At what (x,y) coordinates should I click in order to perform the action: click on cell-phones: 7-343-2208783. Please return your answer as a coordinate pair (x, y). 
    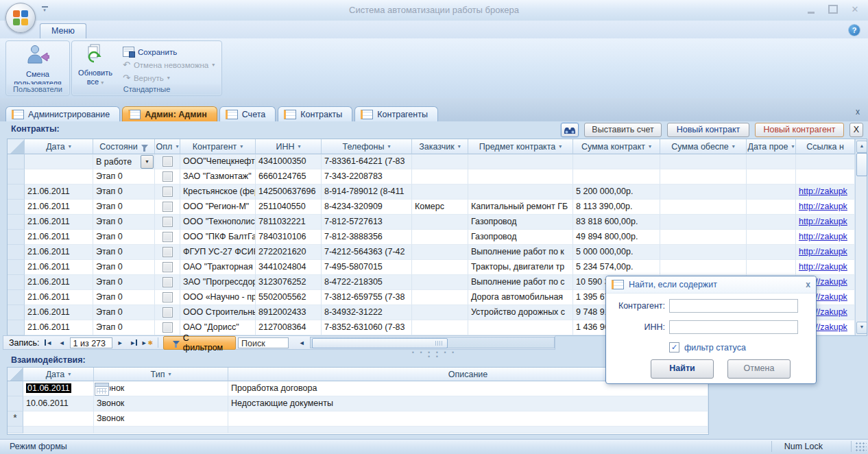
    Looking at the image, I should click on (367, 177).